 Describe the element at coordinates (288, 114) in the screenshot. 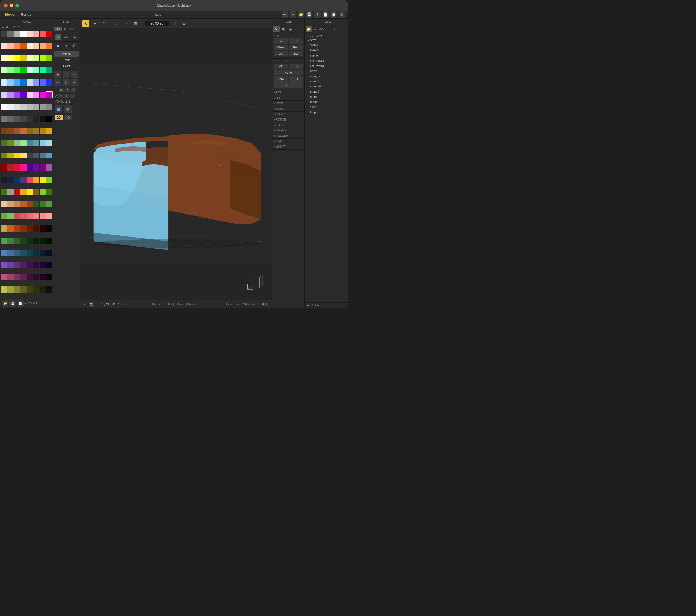

I see `shear-section: ▶ SHEAR` at that location.